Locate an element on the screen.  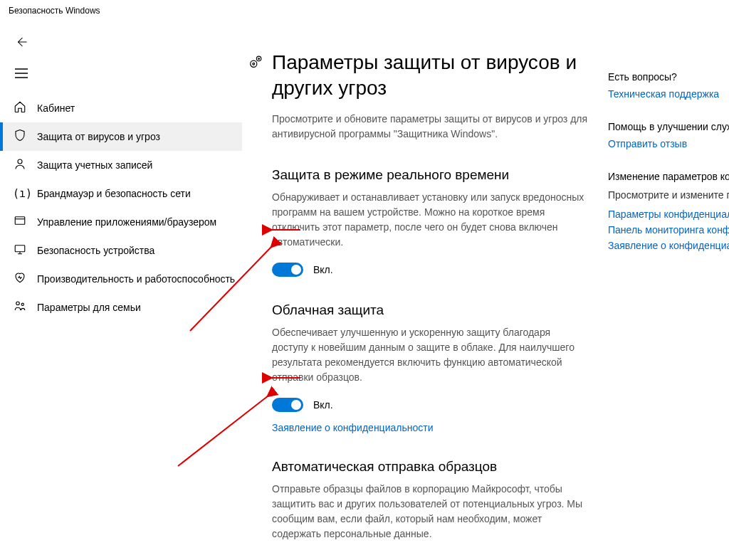
network-icon: (ı) is located at coordinates (20, 194).